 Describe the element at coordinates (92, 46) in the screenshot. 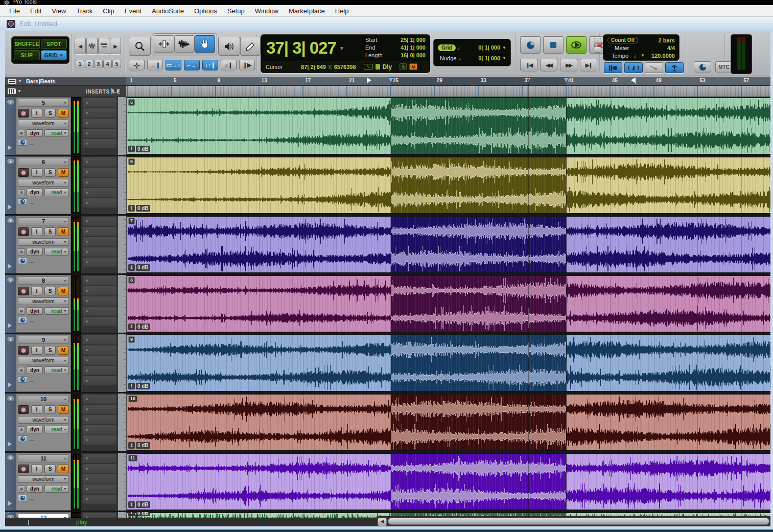

I see `audio-zoom-button` at that location.